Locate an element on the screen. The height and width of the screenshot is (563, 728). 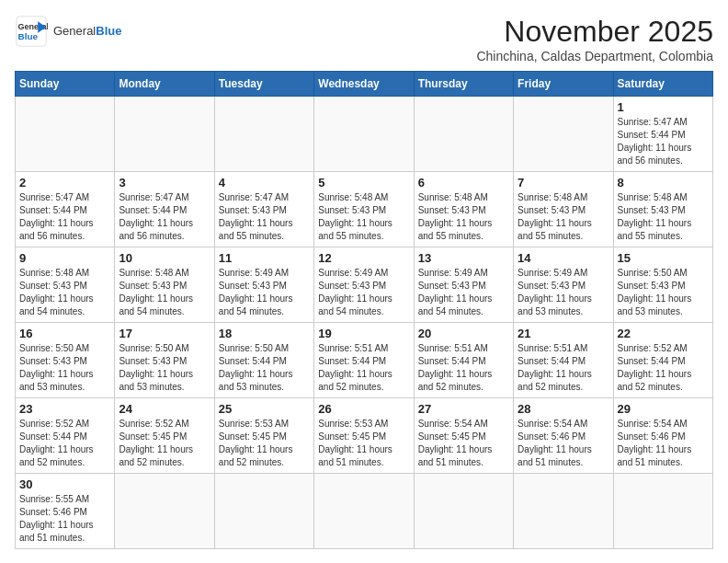
day-info: Sunrise: 5:52 AMSunset: 5:45 PMDaylight:… is located at coordinates (164, 443).